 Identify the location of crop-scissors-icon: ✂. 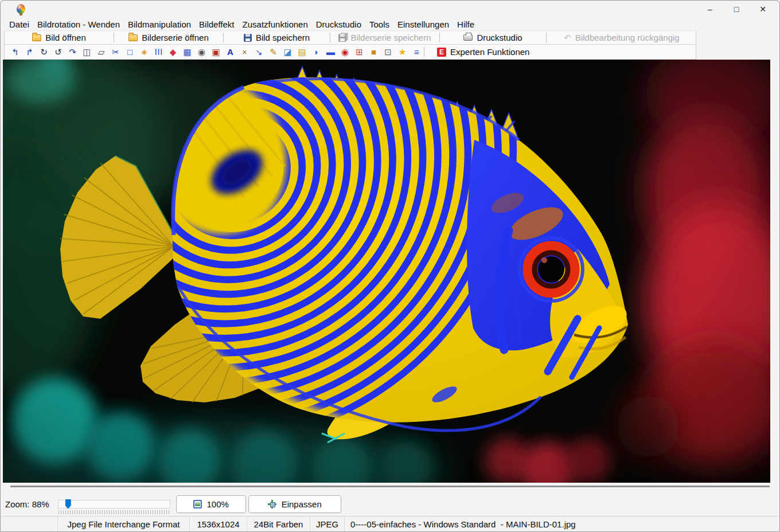
(116, 52).